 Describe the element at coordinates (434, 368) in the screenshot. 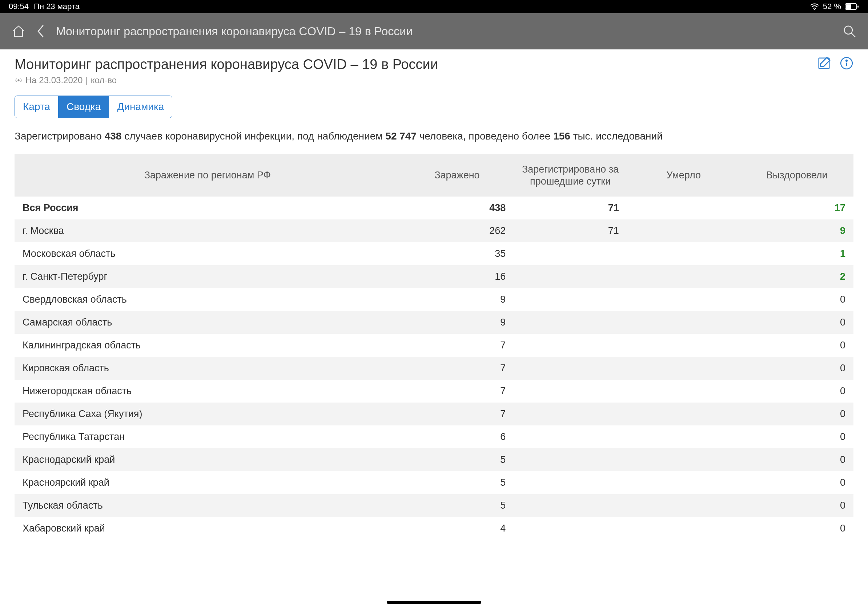

I see `table-row: Кировская область70` at that location.